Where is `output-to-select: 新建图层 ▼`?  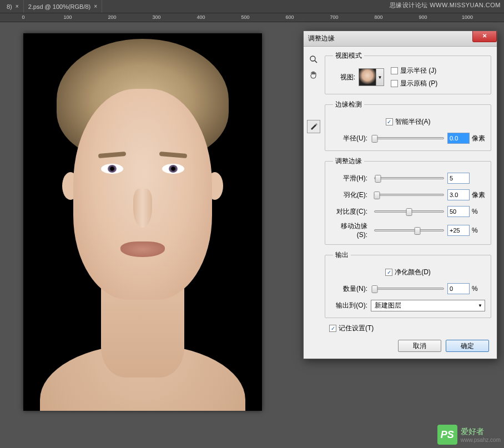
output-to-select: 新建图层 ▼ is located at coordinates (428, 305).